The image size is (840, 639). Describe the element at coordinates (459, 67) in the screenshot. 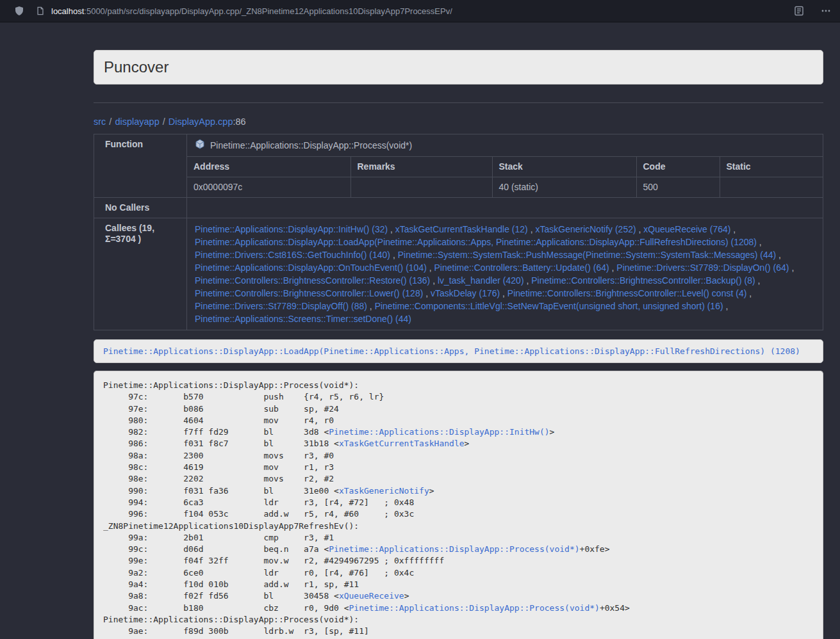

I see `app-title: Puncover` at that location.